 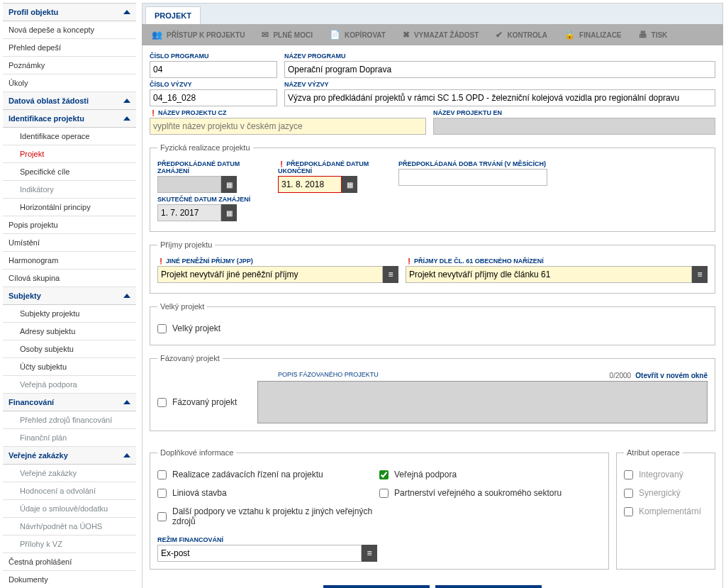 I want to click on sidebar-header-datova: Datová oblast žádosti, so click(x=69, y=101).